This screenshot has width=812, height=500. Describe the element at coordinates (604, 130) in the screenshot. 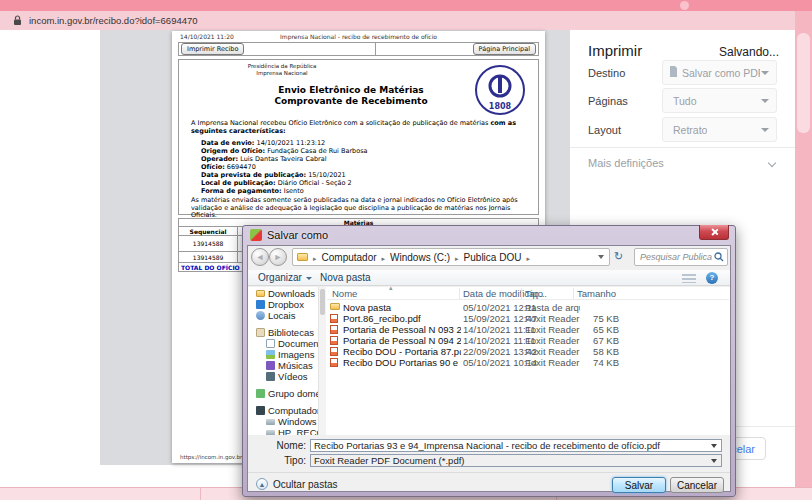

I see `layout-label: Layout` at that location.